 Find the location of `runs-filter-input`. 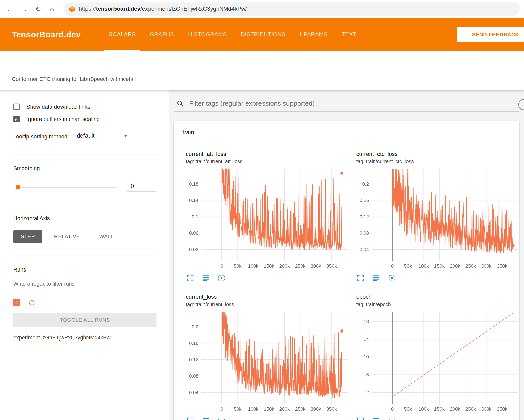

runs-filter-input is located at coordinates (86, 284).